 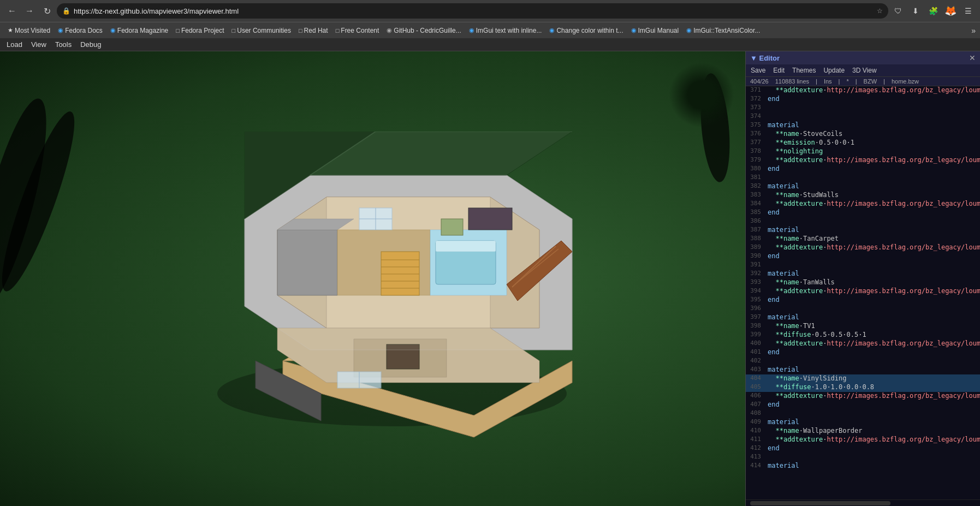 I want to click on menu-view: View, so click(x=39, y=45).